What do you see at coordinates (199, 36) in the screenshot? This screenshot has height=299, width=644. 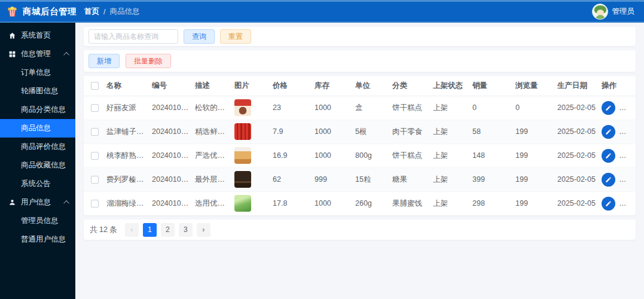 I see `query-button: 查询` at bounding box center [199, 36].